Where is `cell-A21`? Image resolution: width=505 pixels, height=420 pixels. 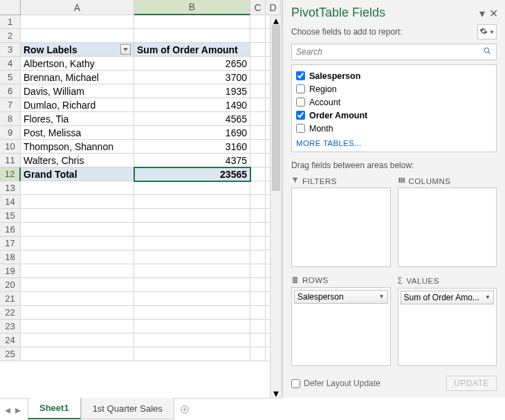 cell-A21 is located at coordinates (77, 299).